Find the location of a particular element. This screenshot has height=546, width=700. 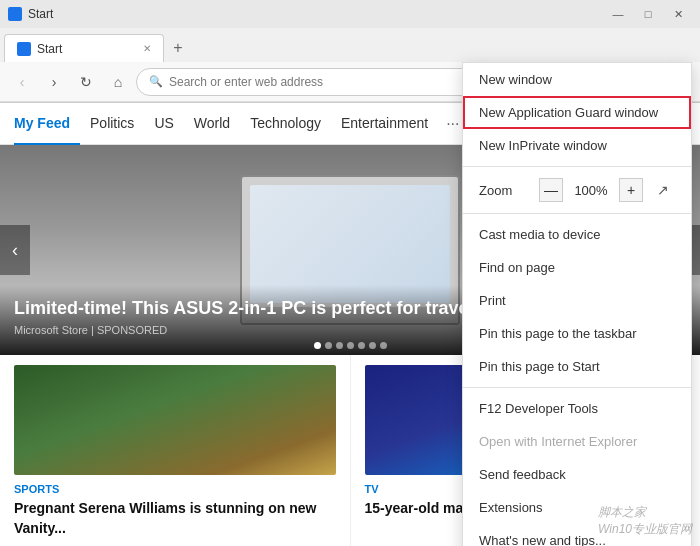

tab-label: Start is located at coordinates (50, 49).